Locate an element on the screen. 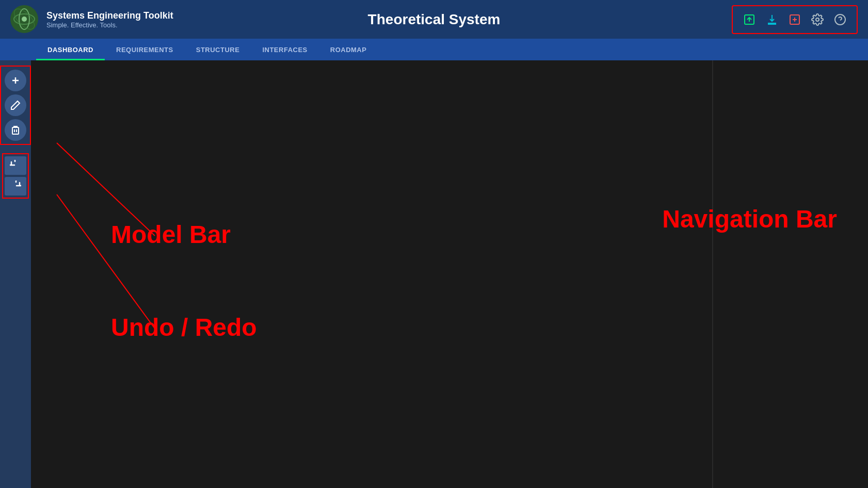 The height and width of the screenshot is (488, 868). app-title: Systems Engineering Toolkit is located at coordinates (110, 15).